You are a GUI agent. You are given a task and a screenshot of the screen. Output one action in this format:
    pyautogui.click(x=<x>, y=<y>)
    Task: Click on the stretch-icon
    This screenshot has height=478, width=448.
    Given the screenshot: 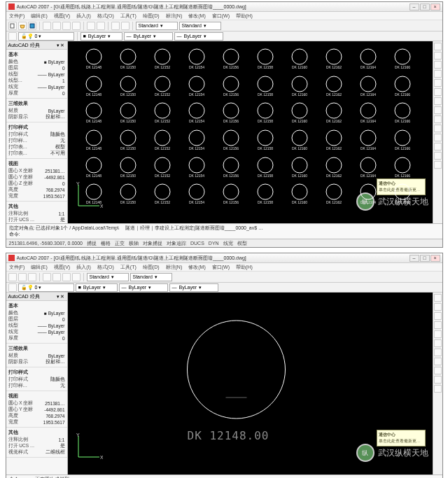 What is the action you would take?
    pyautogui.click(x=438, y=119)
    